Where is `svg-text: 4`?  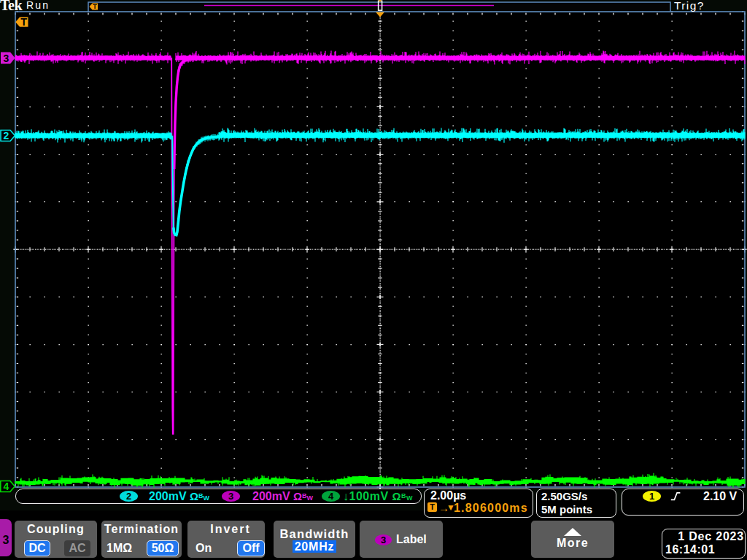
svg-text: 4 is located at coordinates (6, 486).